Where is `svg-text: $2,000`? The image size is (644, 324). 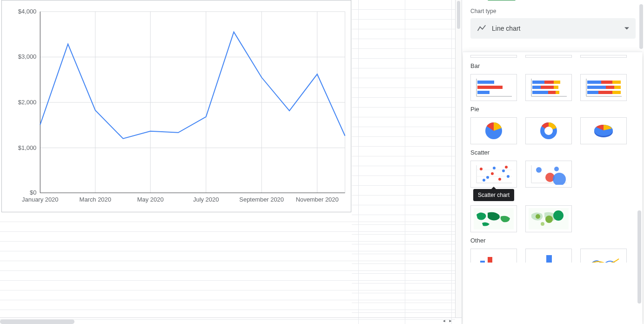
svg-text: $2,000 is located at coordinates (27, 102).